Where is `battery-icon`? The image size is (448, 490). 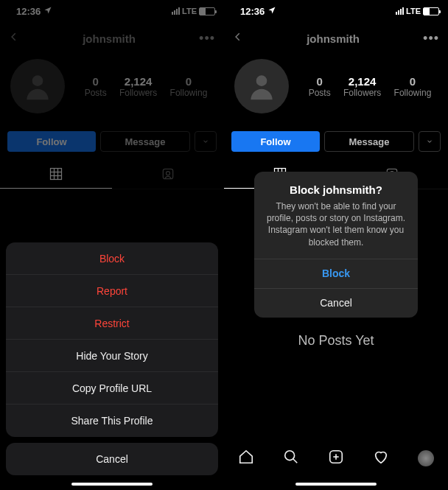
battery-icon is located at coordinates (431, 12).